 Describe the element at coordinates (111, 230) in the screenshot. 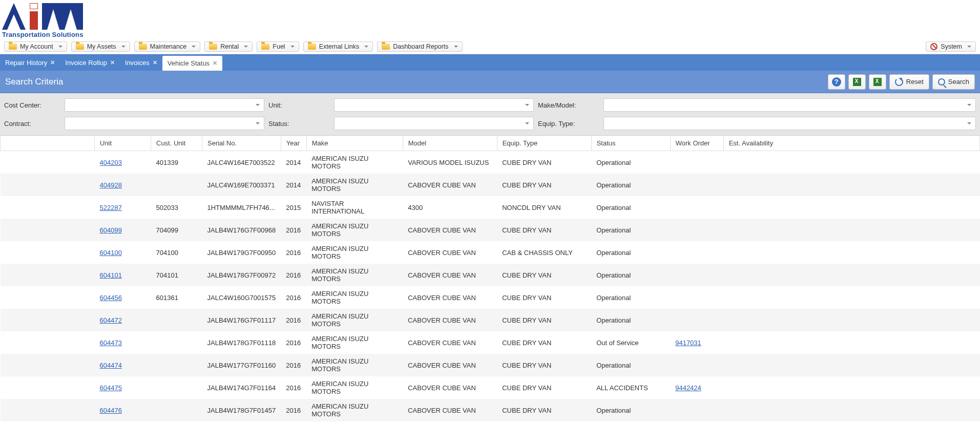

I see `unit-link: 604099` at that location.